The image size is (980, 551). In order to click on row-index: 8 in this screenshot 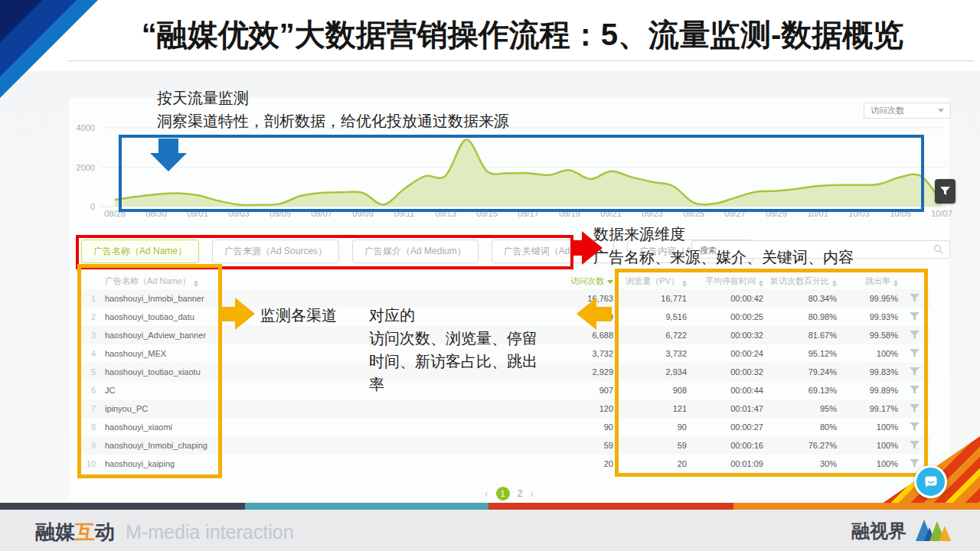, I will do `click(92, 427)`.